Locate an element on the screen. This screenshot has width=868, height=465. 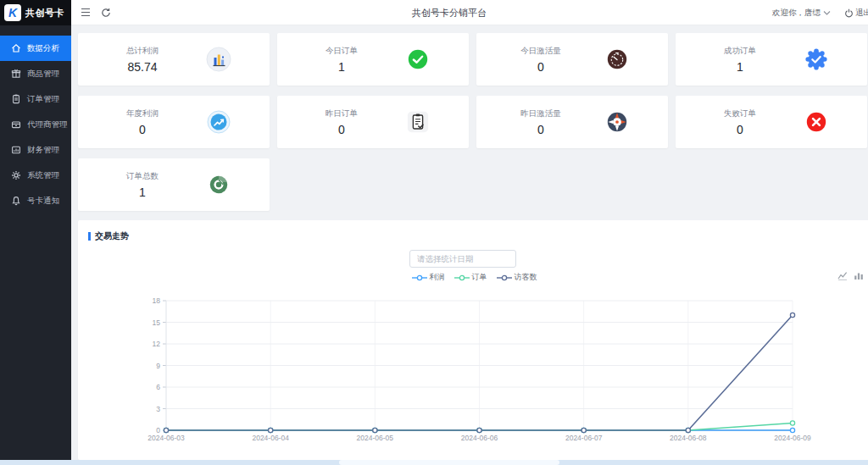
stat-card-yesterday-orders: 昨日订单 0 is located at coordinates (373, 122).